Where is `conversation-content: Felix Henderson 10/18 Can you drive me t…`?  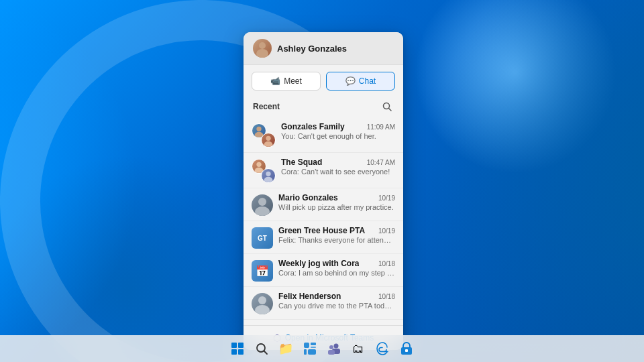 conversation-content: Felix Henderson 10/18 Can you drive me t… is located at coordinates (337, 300).